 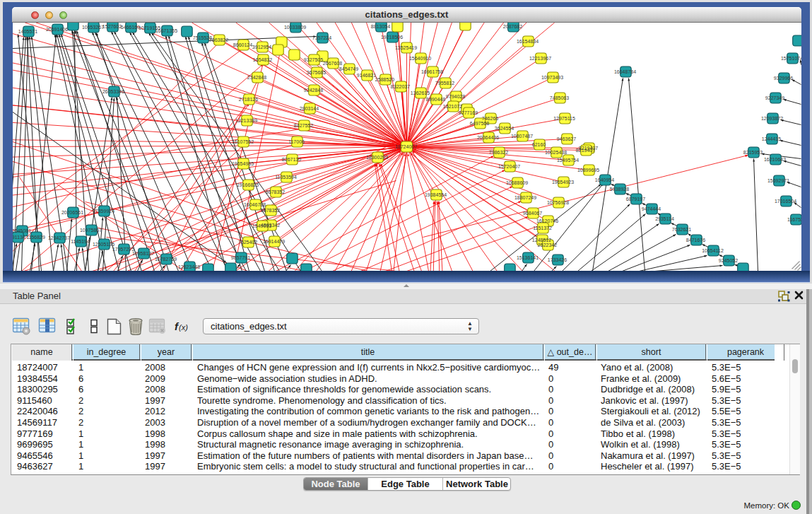 What do you see at coordinates (770, 139) in the screenshot?
I see `svg-text: 1244415` at bounding box center [770, 139].